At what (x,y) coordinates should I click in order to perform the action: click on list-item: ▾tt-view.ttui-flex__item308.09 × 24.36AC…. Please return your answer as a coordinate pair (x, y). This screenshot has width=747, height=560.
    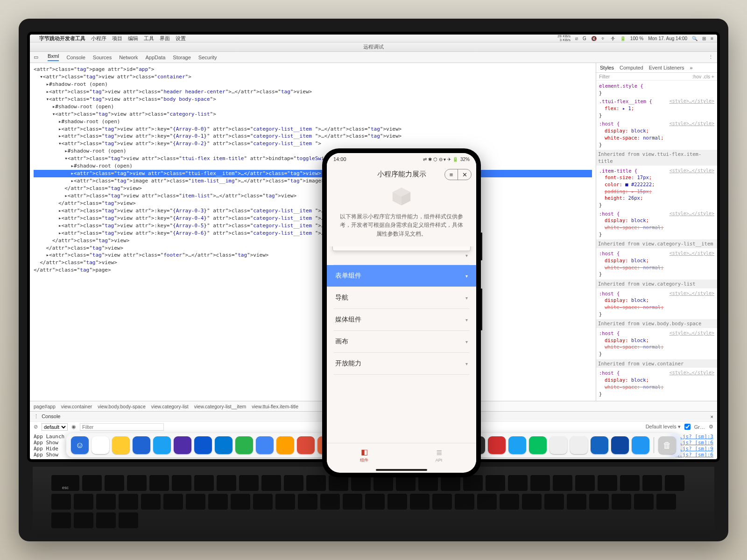
    Looking at the image, I should click on (402, 256).